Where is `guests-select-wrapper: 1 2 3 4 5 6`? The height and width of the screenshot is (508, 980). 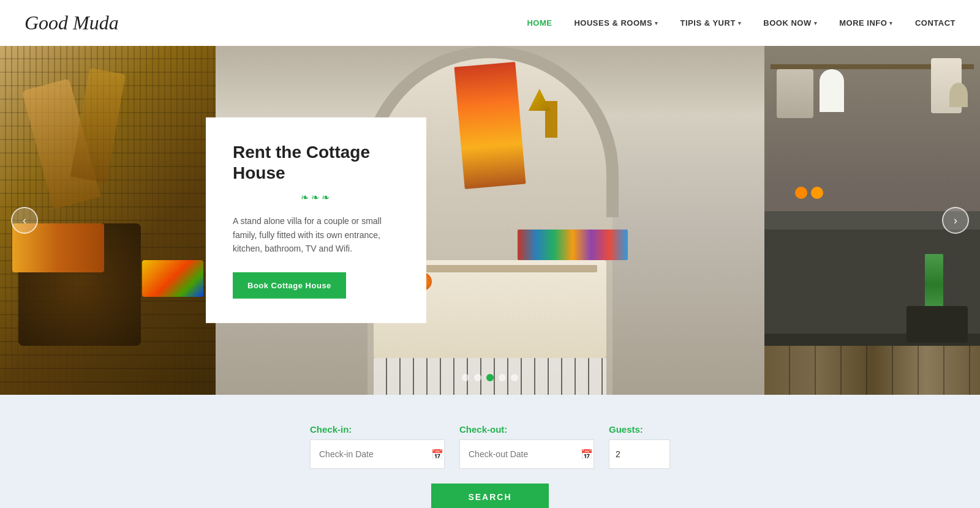 guests-select-wrapper: 1 2 3 4 5 6 is located at coordinates (639, 454).